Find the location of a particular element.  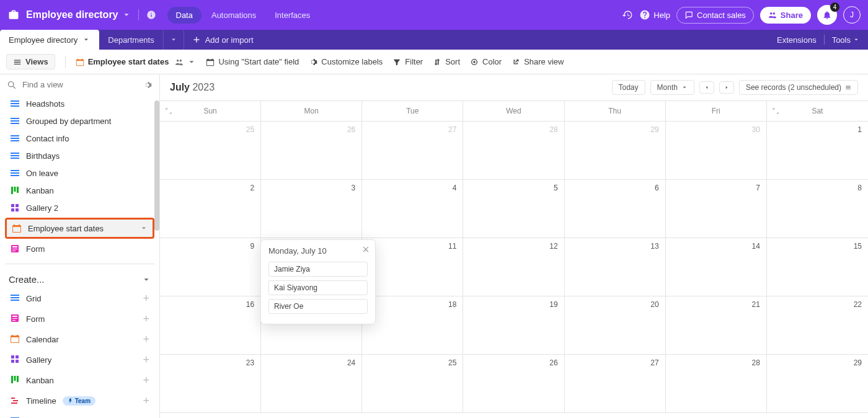

calendar-cell: 15 is located at coordinates (817, 267).